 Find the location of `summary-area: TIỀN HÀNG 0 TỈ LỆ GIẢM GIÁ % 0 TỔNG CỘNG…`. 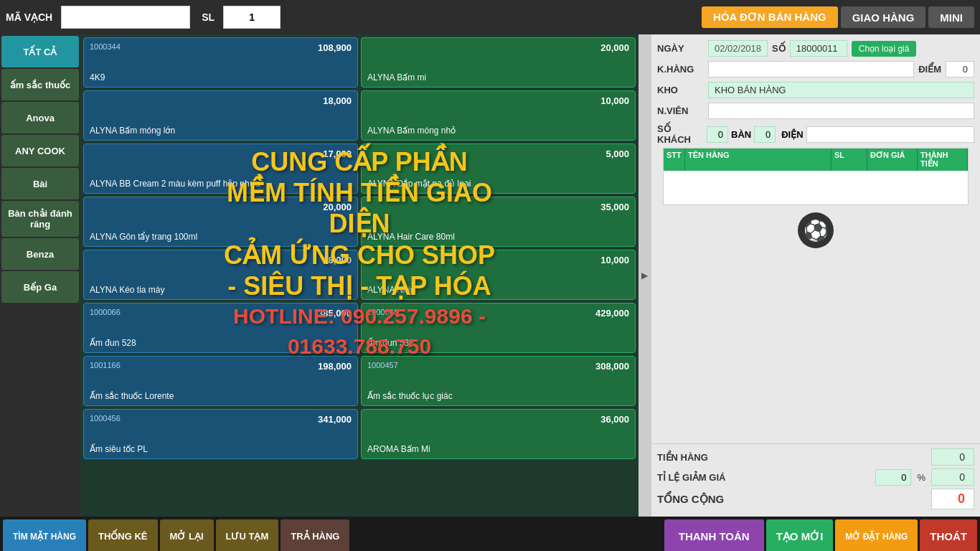

summary-area: TIỀN HÀNG 0 TỈ LỆ GIẢM GIÁ % 0 TỔNG CỘNG… is located at coordinates (816, 480).